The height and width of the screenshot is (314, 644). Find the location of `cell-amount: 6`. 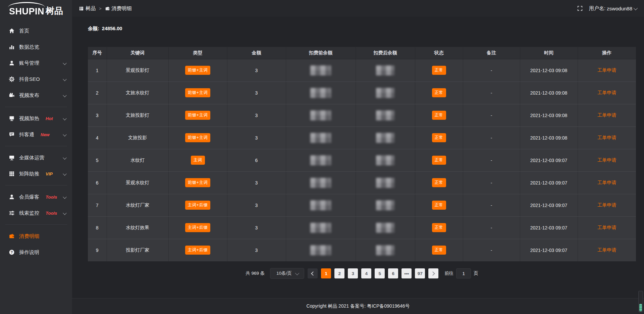

cell-amount: 6 is located at coordinates (256, 160).